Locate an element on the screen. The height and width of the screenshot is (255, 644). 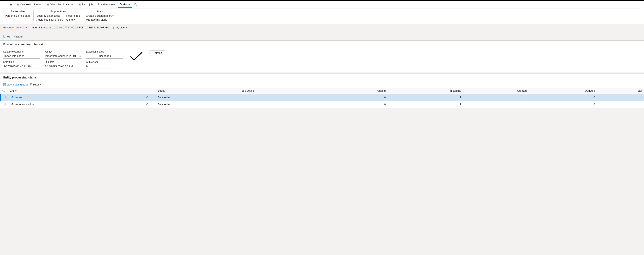
table-row: Info codesSucceeded01101 is located at coordinates (322, 98).